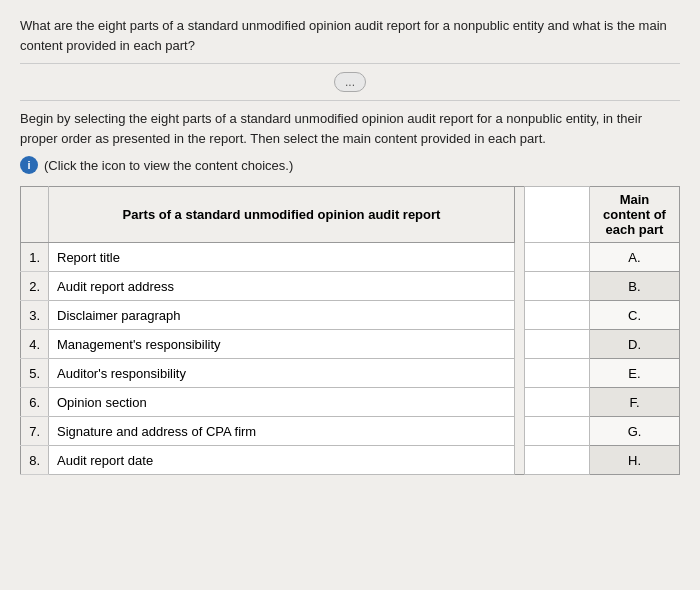  What do you see at coordinates (350, 36) in the screenshot?
I see `question-text: What are the eight parts of a standard u…` at bounding box center [350, 36].